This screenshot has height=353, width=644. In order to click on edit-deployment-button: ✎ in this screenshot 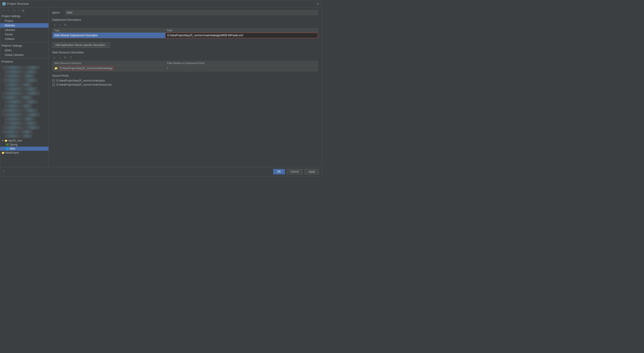, I will do `click(65, 25)`.